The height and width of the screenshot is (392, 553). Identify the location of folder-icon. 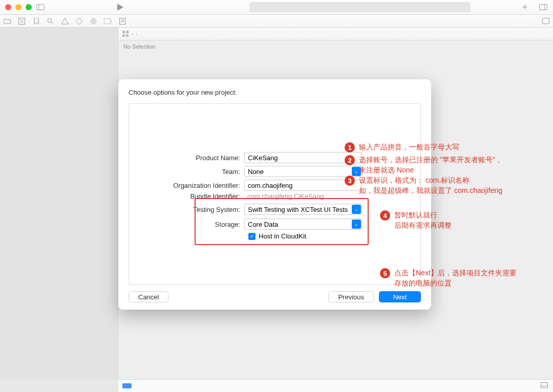
(7, 21).